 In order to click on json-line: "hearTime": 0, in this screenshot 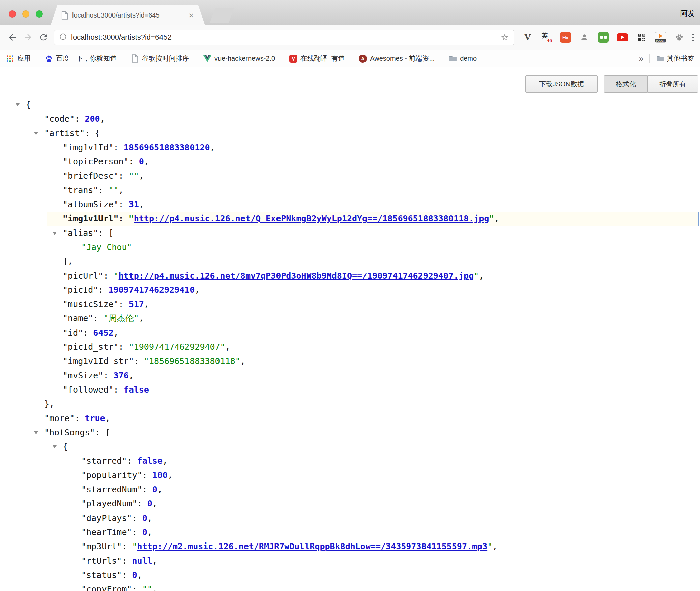, I will do `click(350, 532)`.